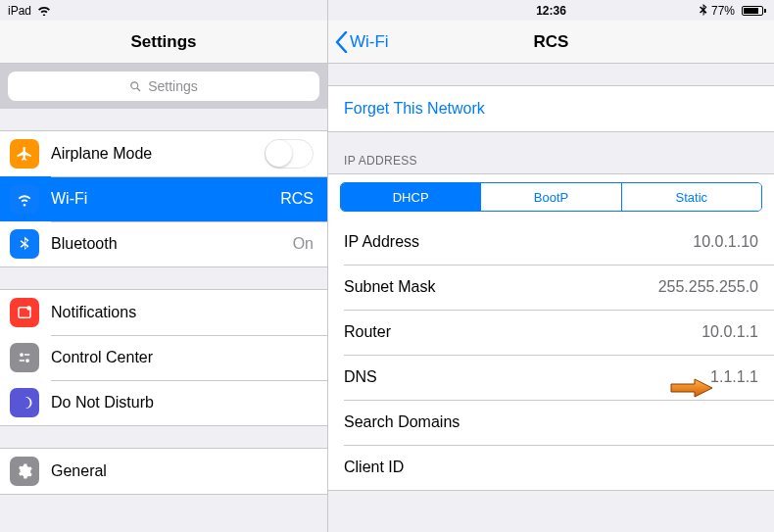 This screenshot has width=774, height=532. What do you see at coordinates (164, 154) in the screenshot?
I see `row-airplane-mode: Airplane Mode` at bounding box center [164, 154].